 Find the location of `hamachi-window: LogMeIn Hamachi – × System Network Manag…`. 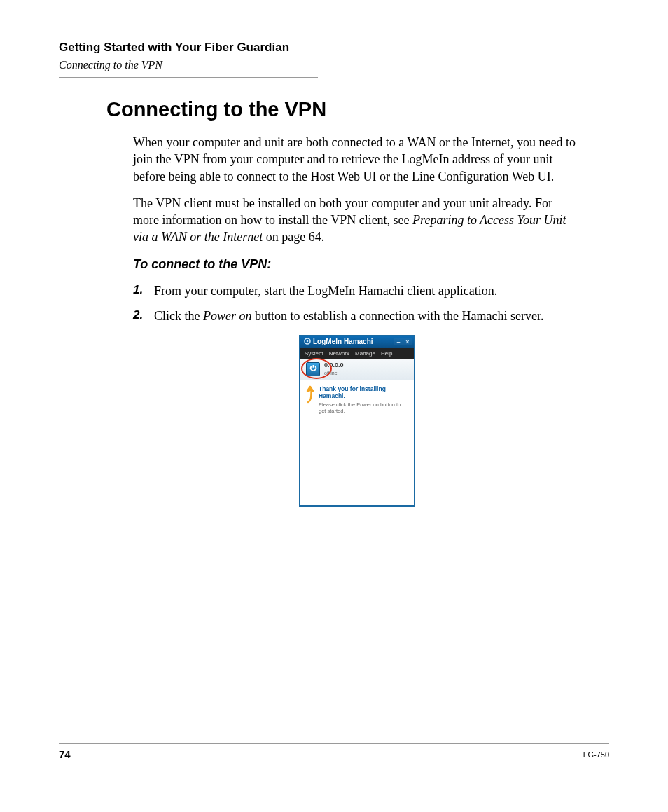

hamachi-window: LogMeIn Hamachi – × System Network Manag… is located at coordinates (357, 421).